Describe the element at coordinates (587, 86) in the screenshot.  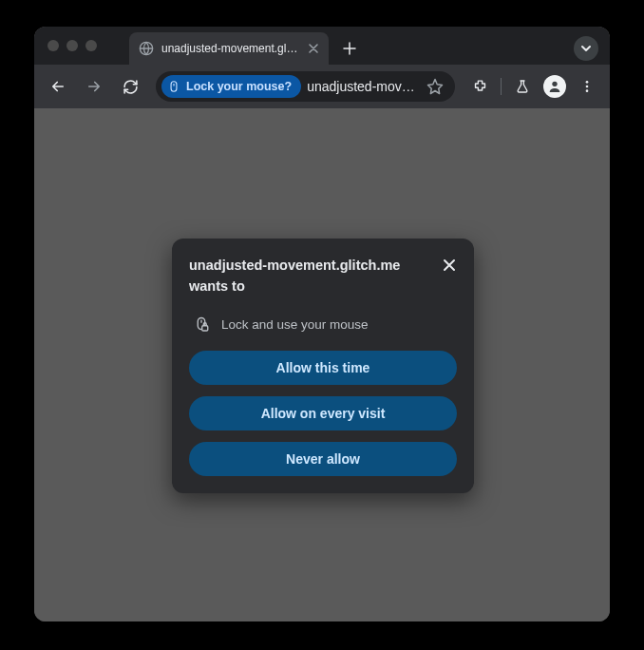
I see `menu-button` at that location.